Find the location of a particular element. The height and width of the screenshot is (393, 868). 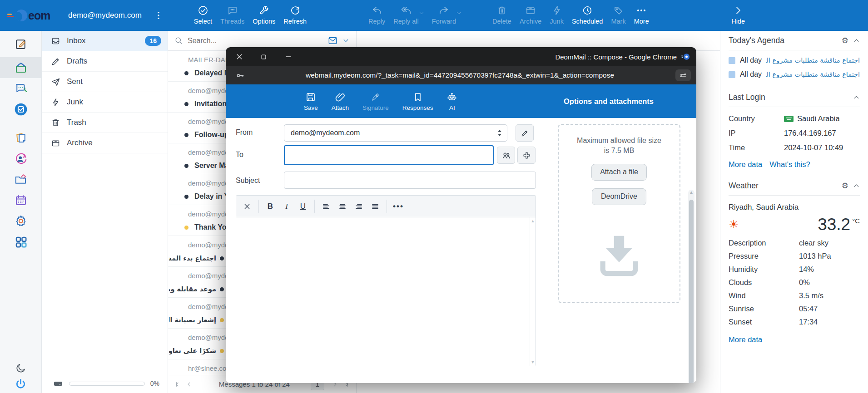

mark-button: Mark is located at coordinates (618, 13).